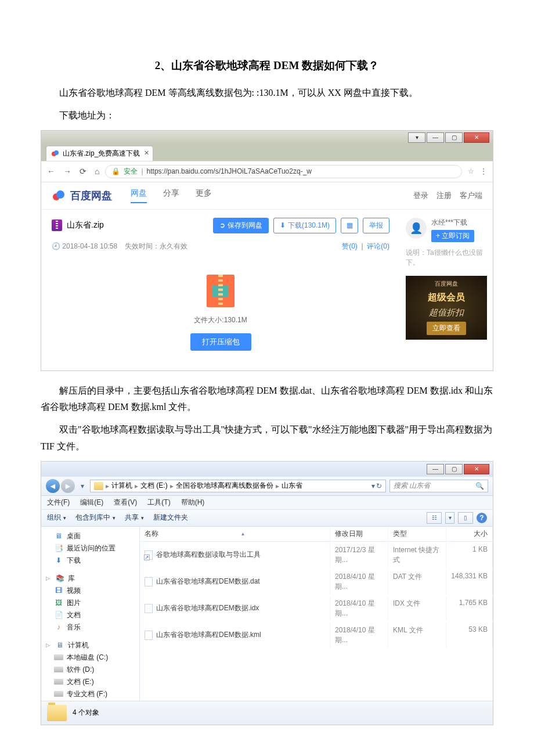 This screenshot has width=534, height=756. Describe the element at coordinates (316, 635) in the screenshot. I see `file-row: 山东省谷歌地球高程DEM数据.kml2018/4/10 星期...KML 文件5…` at that location.